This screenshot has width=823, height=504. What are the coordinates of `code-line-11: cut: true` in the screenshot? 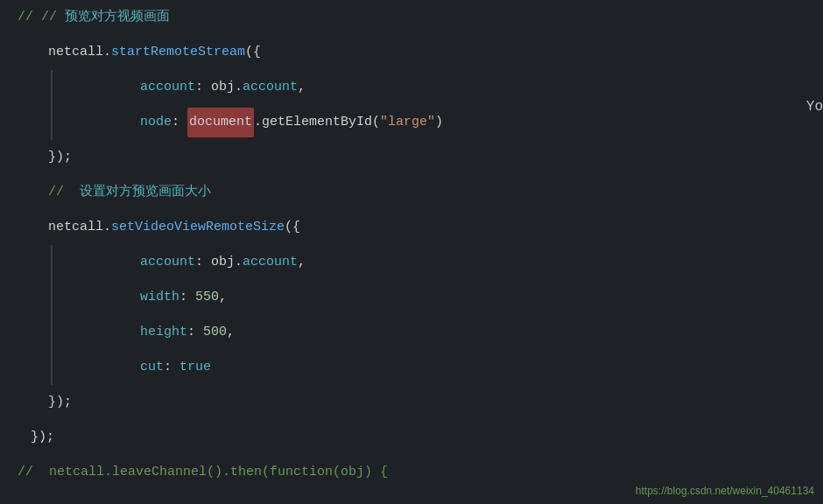 It's located at (437, 368).